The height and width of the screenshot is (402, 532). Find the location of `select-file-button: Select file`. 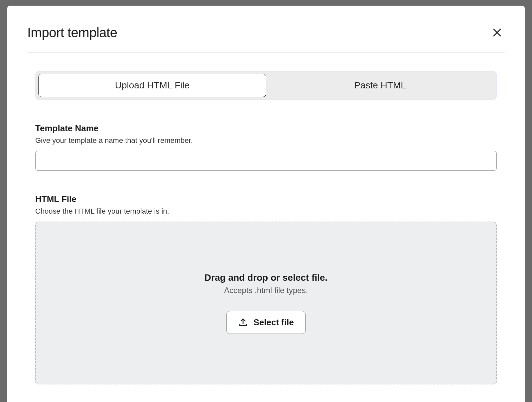

select-file-button: Select file is located at coordinates (266, 322).